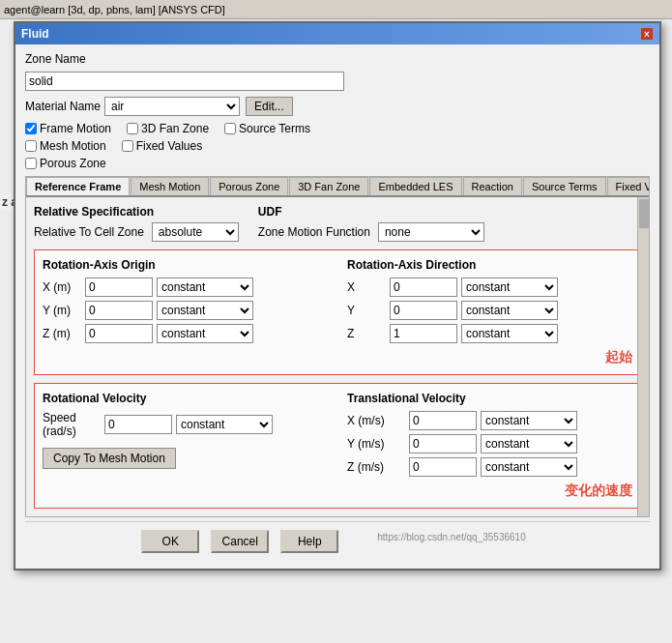 The width and height of the screenshot is (672, 643). What do you see at coordinates (128, 146) in the screenshot?
I see `fixed-values-checkbox` at bounding box center [128, 146].